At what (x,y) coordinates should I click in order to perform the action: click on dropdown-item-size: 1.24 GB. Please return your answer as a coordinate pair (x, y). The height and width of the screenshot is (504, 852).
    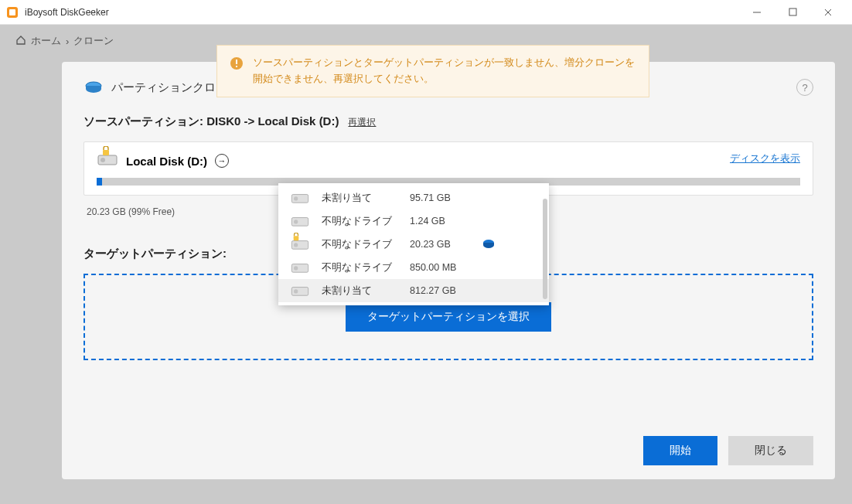
    Looking at the image, I should click on (441, 221).